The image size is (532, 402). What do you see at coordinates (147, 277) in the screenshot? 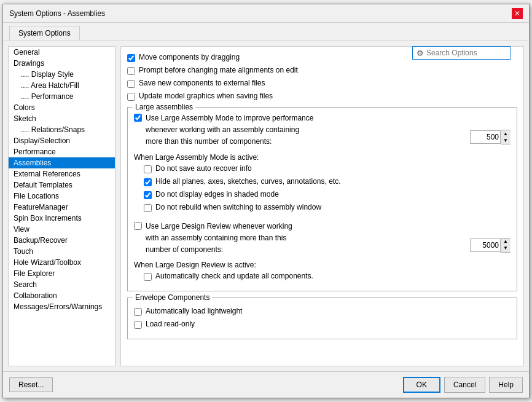
I see `checkbox-auto-check-update` at bounding box center [147, 277].